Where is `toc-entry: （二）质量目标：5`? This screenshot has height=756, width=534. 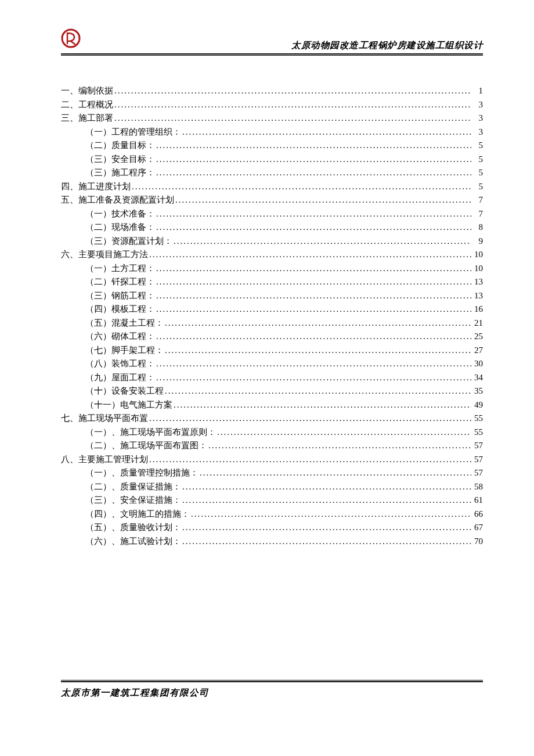
toc-entry: （二）质量目标：5 is located at coordinates (272, 145).